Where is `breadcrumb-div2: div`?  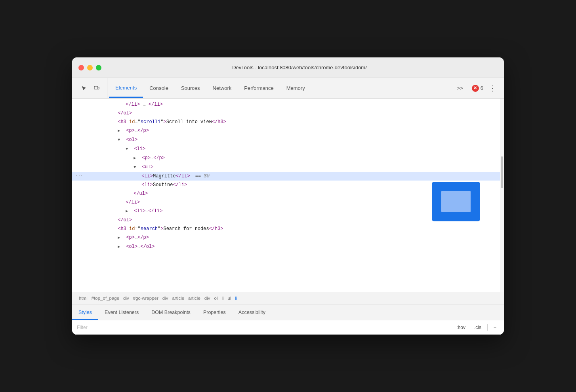
breadcrumb-div2: div is located at coordinates (166, 298).